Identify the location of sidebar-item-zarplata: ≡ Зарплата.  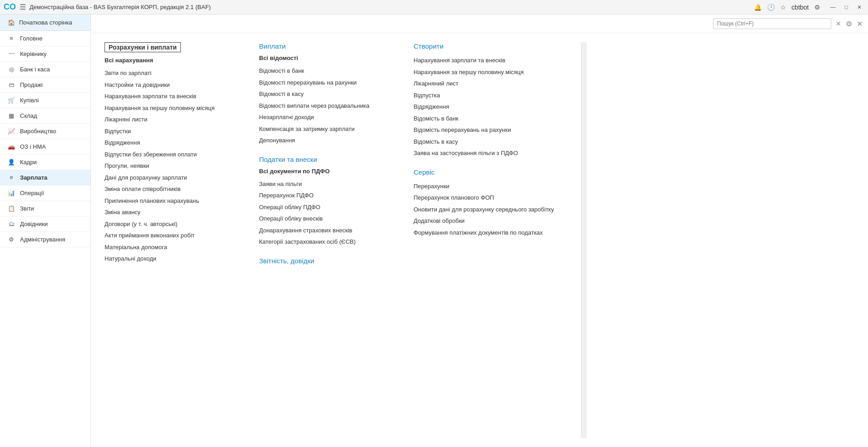
(45, 178).